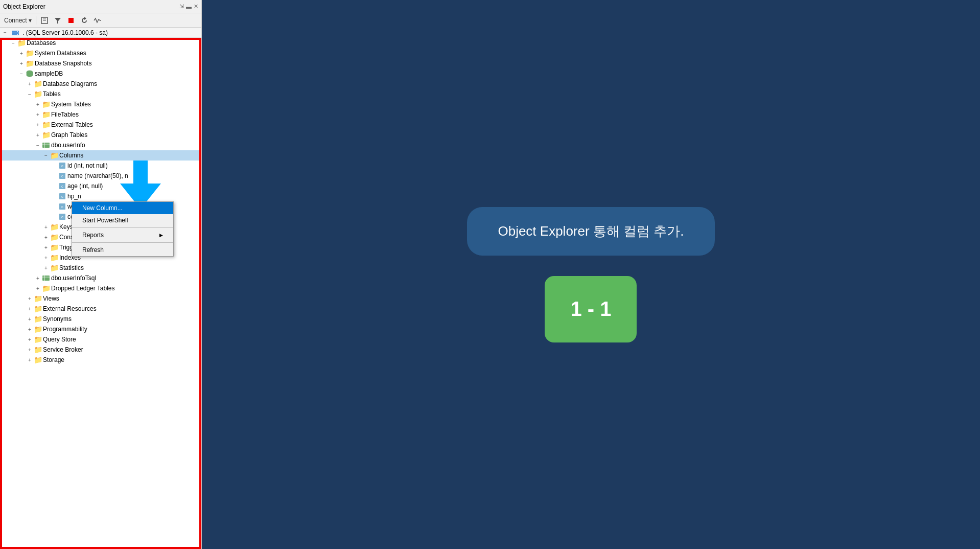  Describe the element at coordinates (123, 229) in the screenshot. I see `context-menu: New Column... Start PowerShell Reports R…` at that location.